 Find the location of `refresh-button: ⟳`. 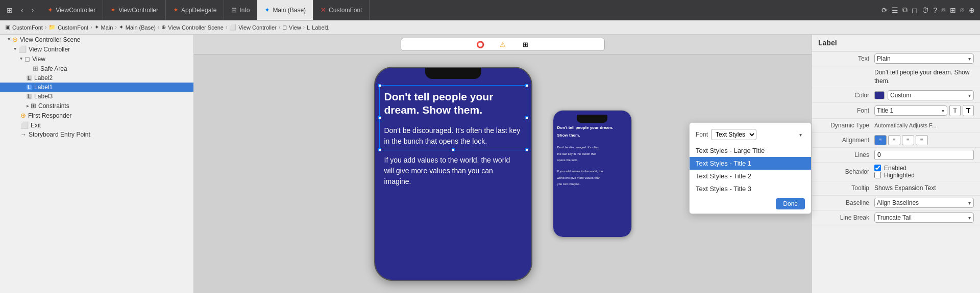

refresh-button: ⟳ is located at coordinates (885, 10).